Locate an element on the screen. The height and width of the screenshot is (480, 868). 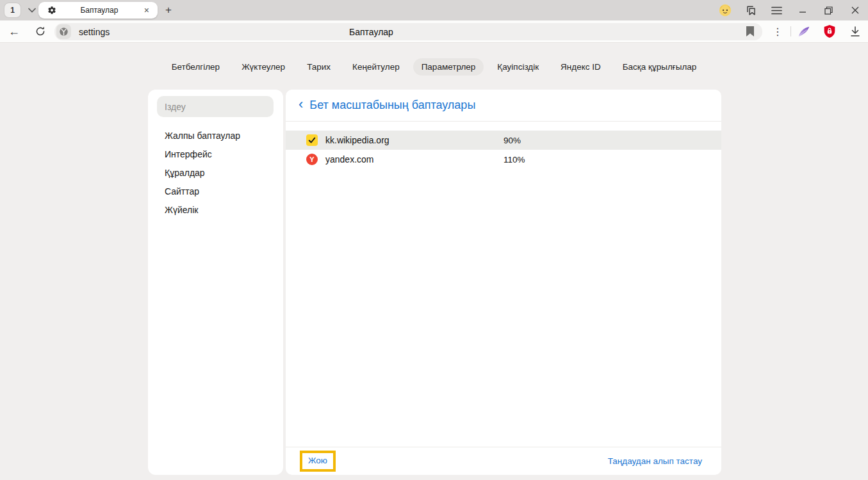
profile-avatar is located at coordinates (725, 10).